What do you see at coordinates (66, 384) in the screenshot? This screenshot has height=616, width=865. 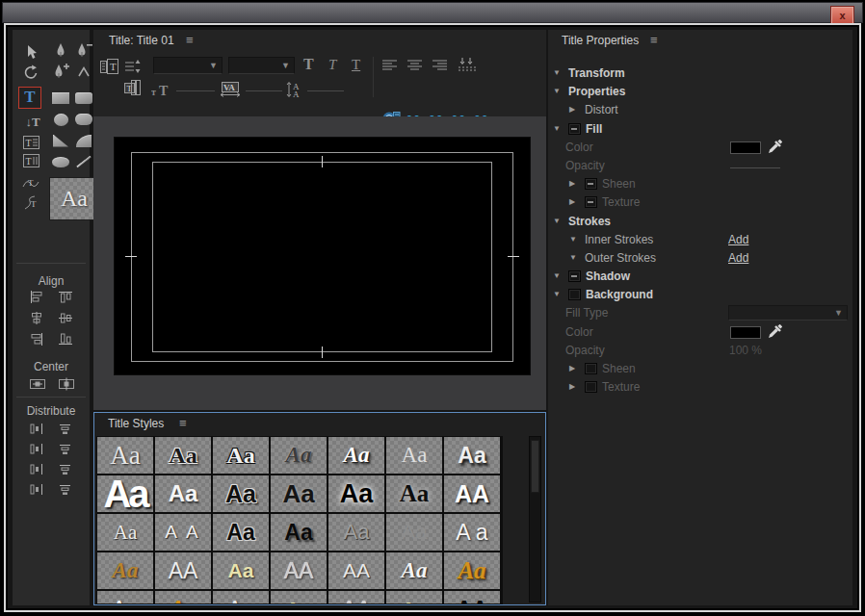 I see `center-vertical-icon` at bounding box center [66, 384].